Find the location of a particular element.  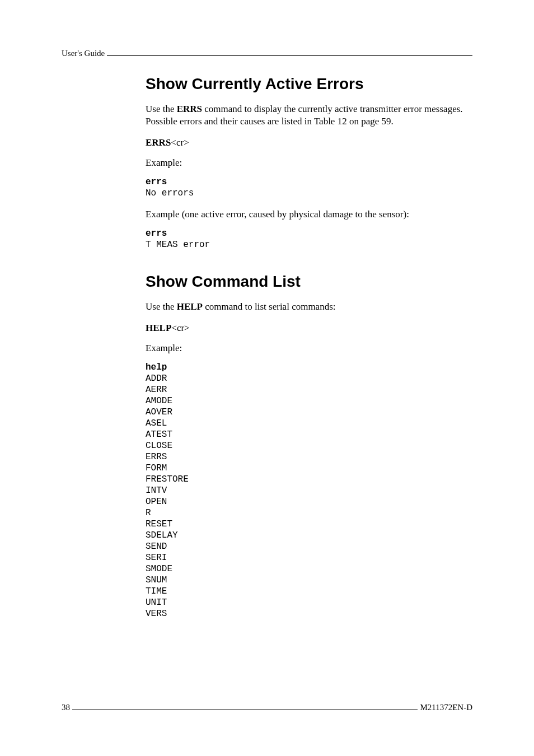

page-header: User's Guide is located at coordinates (267, 53).